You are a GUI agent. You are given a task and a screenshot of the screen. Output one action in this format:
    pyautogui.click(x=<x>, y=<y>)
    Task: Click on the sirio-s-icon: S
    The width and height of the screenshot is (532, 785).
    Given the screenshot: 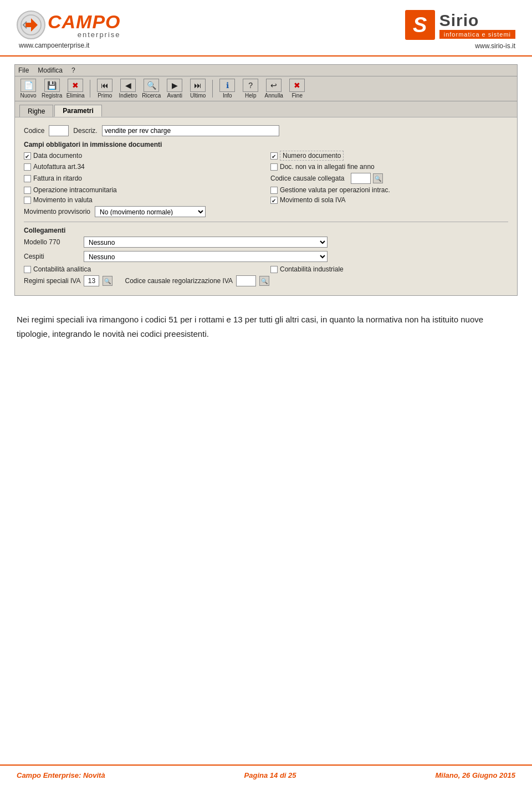 What is the action you would take?
    pyautogui.click(x=420, y=25)
    